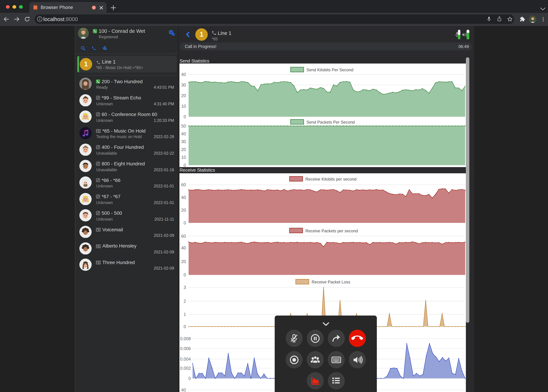 This screenshot has height=392, width=548. I want to click on svg-text: 1, so click(185, 314).